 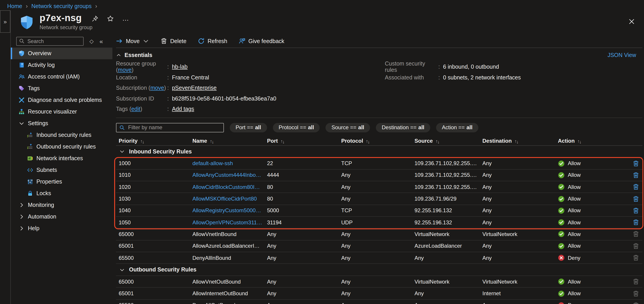 I want to click on move-button: Move, so click(x=132, y=41).